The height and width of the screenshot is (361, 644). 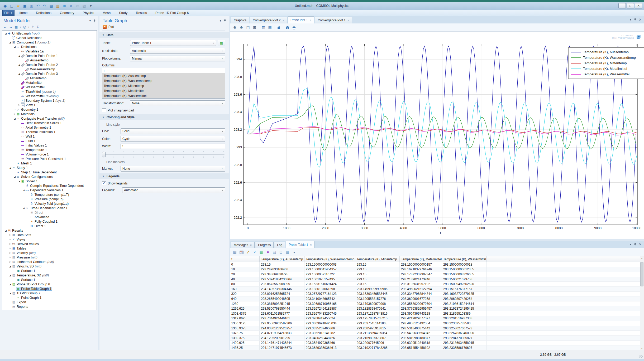 I want to click on table-cell: 294.07119064213833, so click(x=282, y=333).